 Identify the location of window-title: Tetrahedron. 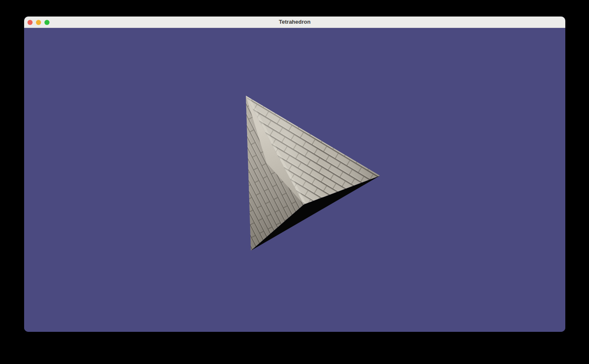
(294, 22).